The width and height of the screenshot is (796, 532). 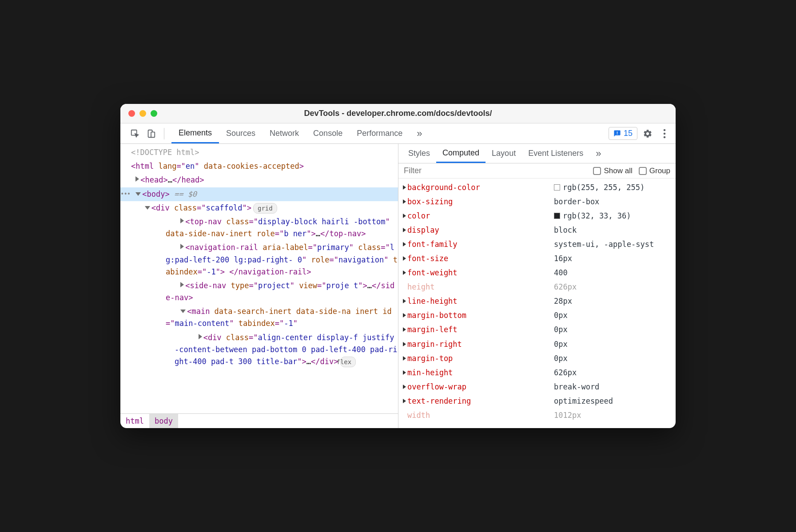 What do you see at coordinates (154, 114) in the screenshot?
I see `maximize-icon` at bounding box center [154, 114].